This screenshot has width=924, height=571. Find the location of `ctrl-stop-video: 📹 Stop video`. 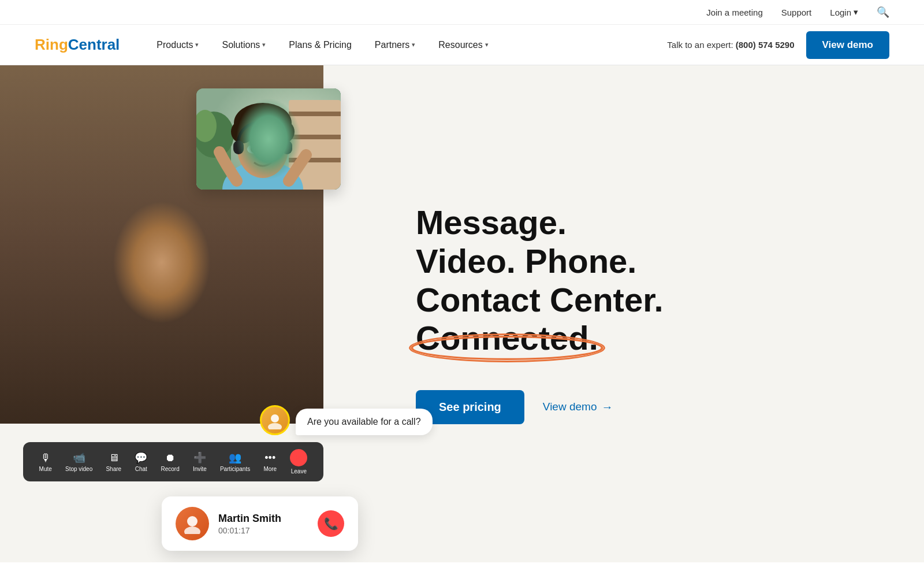

ctrl-stop-video: 📹 Stop video is located at coordinates (79, 462).